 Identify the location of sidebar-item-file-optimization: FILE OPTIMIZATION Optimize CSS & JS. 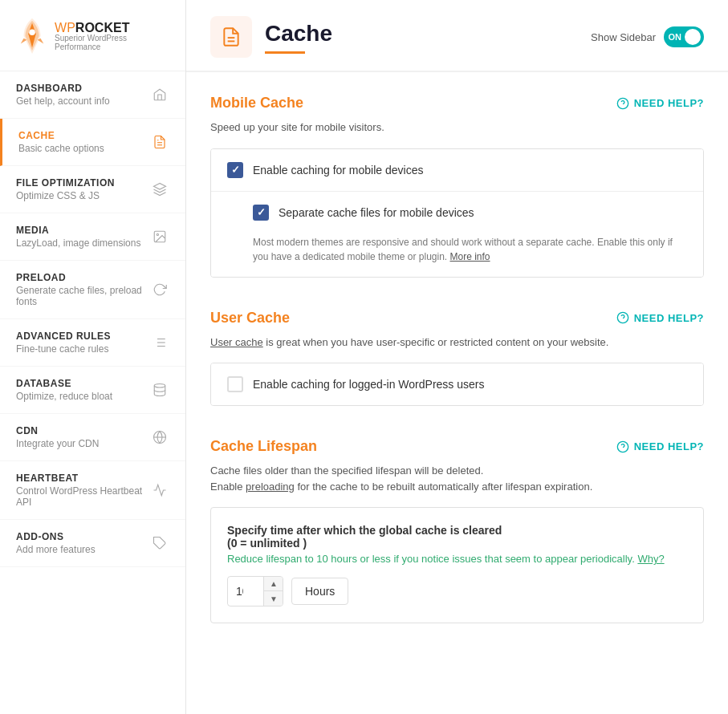
(93, 189).